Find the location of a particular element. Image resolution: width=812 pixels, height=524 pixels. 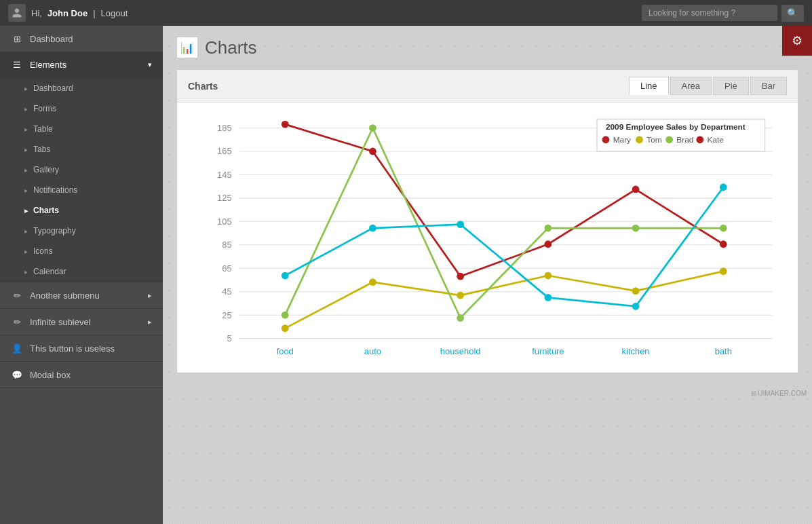

tab-pie: Pie is located at coordinates (731, 86).